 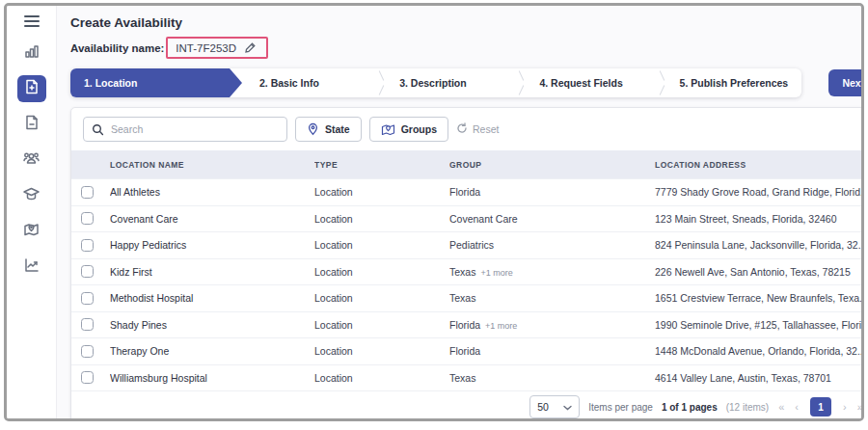 I want to click on wizard-step-request-fields: 4. Request Fields, so click(x=591, y=83).